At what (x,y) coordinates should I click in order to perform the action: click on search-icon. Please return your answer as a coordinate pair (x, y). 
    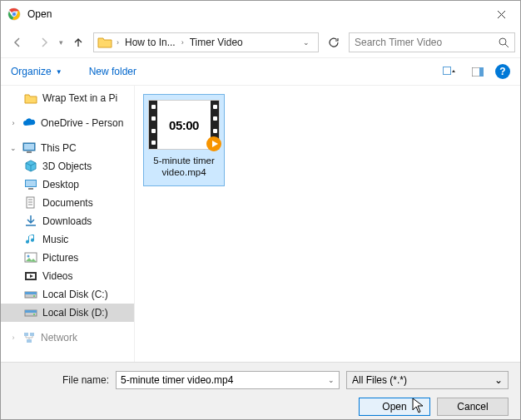
    Looking at the image, I should click on (504, 43).